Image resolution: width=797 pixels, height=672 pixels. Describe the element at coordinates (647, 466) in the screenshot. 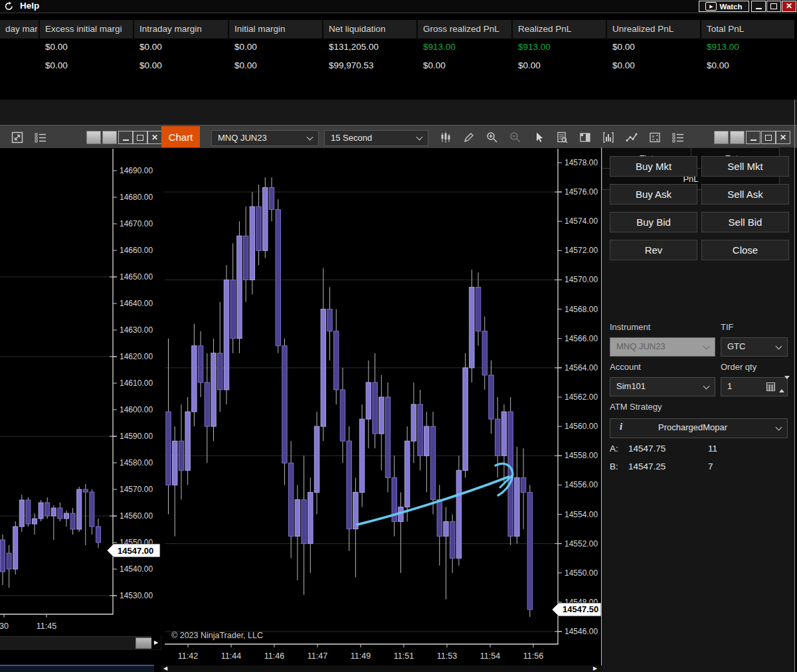

I see `bid-price: 14547.25` at that location.